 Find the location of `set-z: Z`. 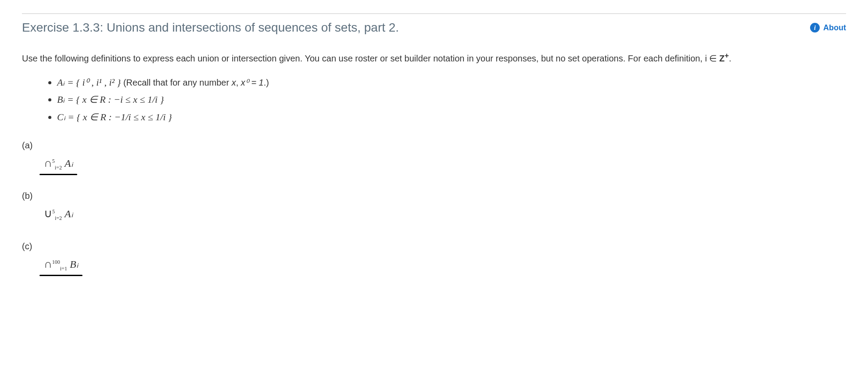

set-z: Z is located at coordinates (722, 58).